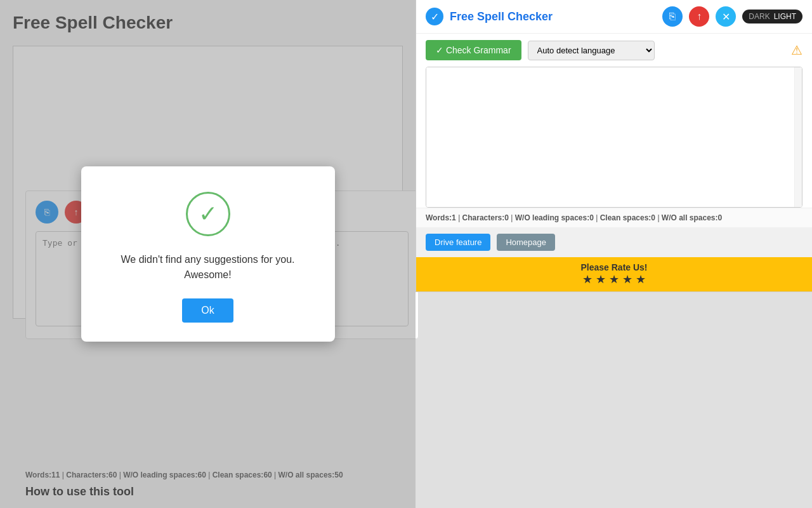 Image resolution: width=812 pixels, height=508 pixels. What do you see at coordinates (208, 254) in the screenshot?
I see `success-modal: ✓ We didn't find any suggestions for you…` at bounding box center [208, 254].